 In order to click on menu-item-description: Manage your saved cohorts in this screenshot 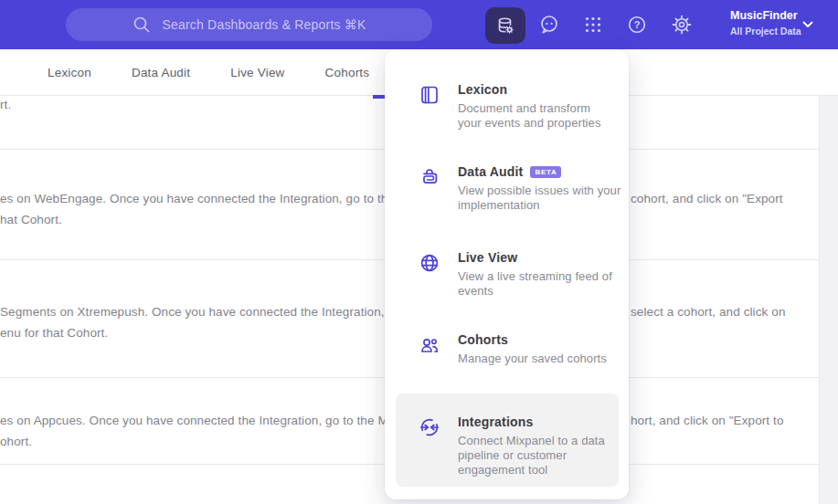, I will do `click(541, 359)`.